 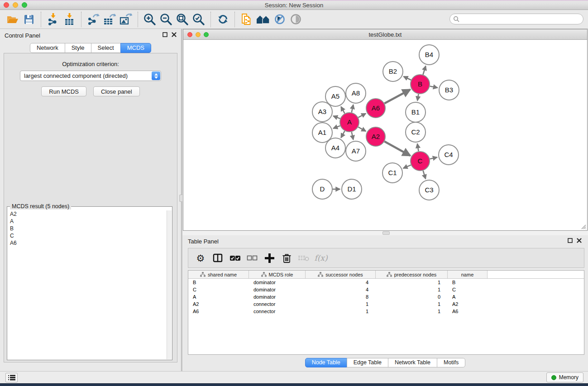 I want to click on table-row: Bdominator41B, so click(x=386, y=282).